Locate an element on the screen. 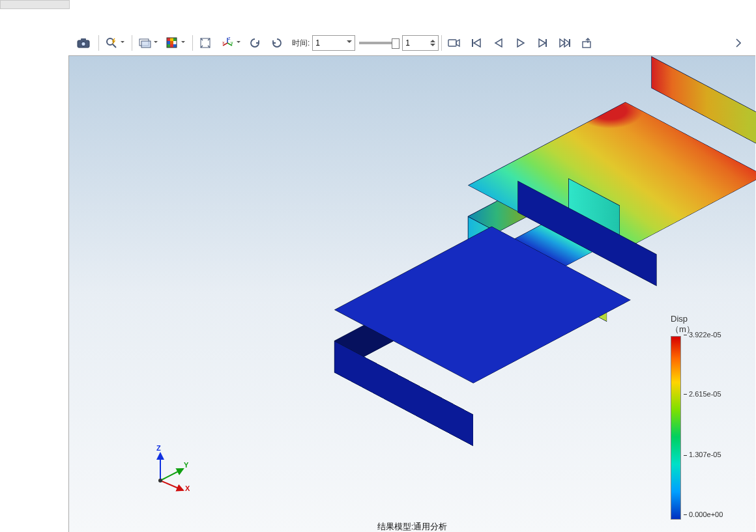 This screenshot has width=756, height=532. chevron-right-icon is located at coordinates (738, 43).